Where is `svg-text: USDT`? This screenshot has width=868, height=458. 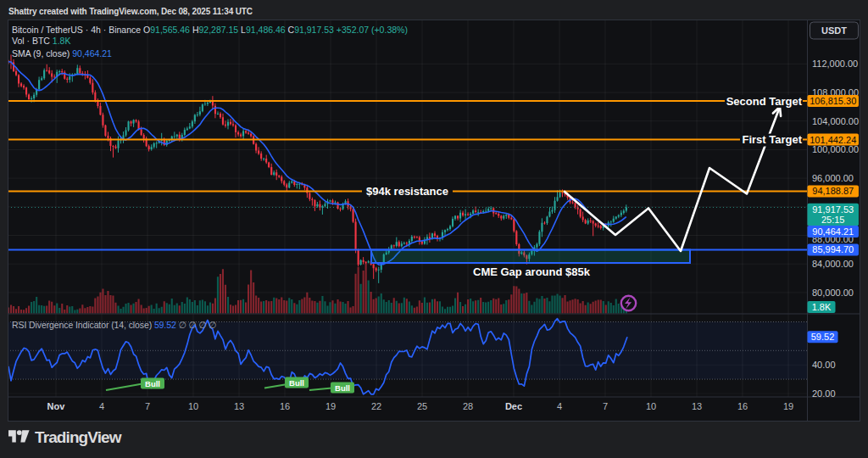 svg-text: USDT is located at coordinates (834, 31).